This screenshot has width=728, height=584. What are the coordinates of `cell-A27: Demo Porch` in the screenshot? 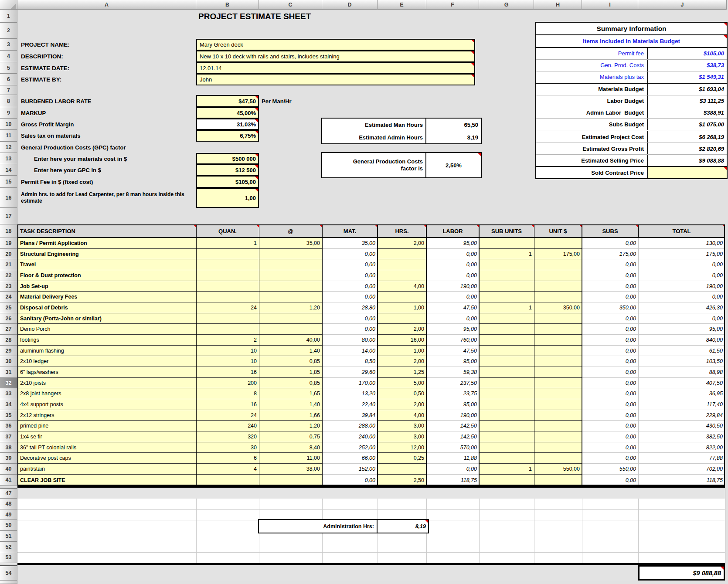 It's located at (107, 329).